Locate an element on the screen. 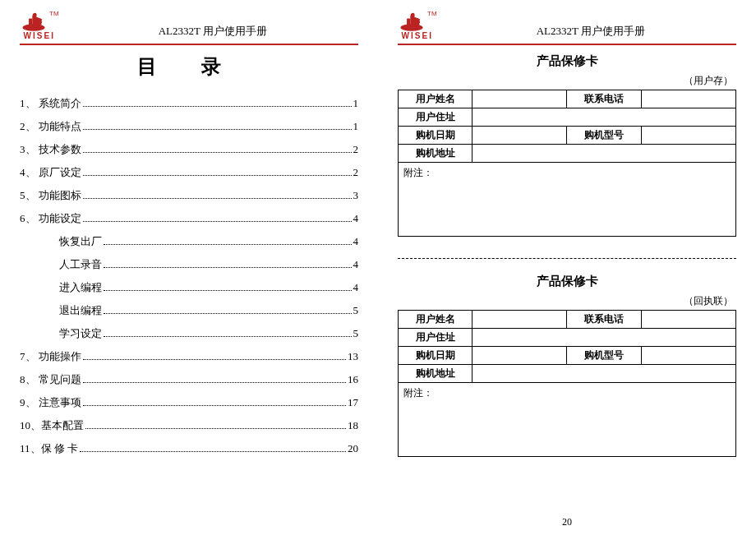  value-address is located at coordinates (605, 338).